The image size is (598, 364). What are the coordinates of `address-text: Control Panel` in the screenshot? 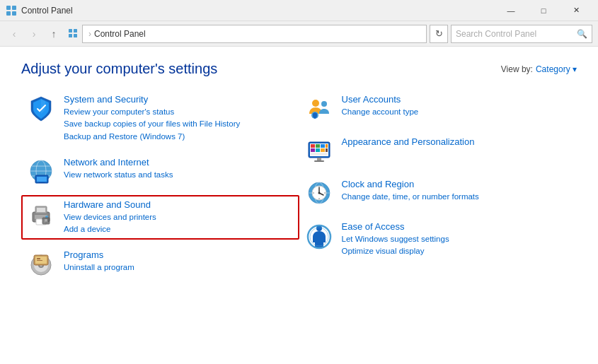 It's located at (120, 34).